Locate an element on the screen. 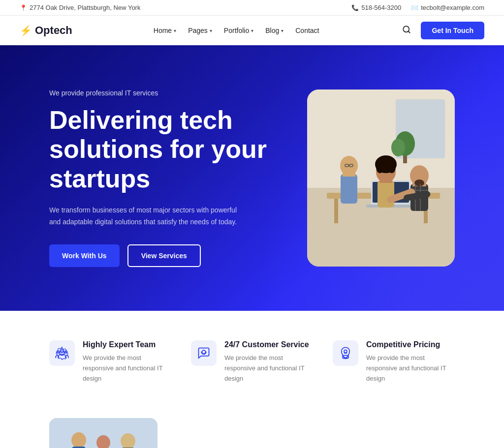 The image size is (504, 448). pricing-icon is located at coordinates (346, 353).